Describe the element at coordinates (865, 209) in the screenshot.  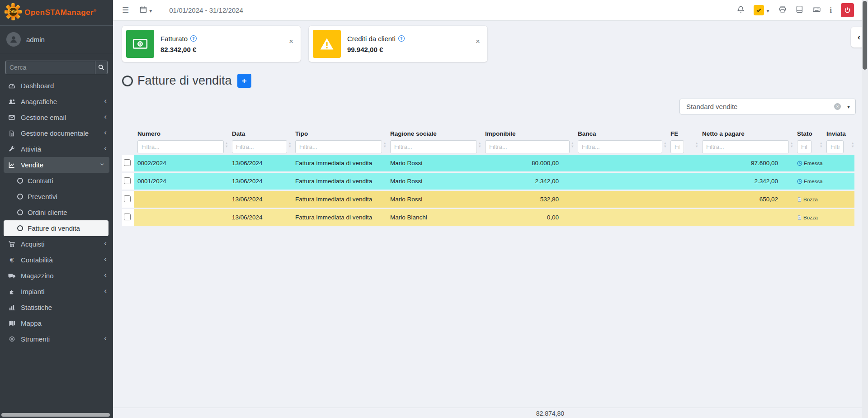
I see `vertical-scrollbar` at that location.